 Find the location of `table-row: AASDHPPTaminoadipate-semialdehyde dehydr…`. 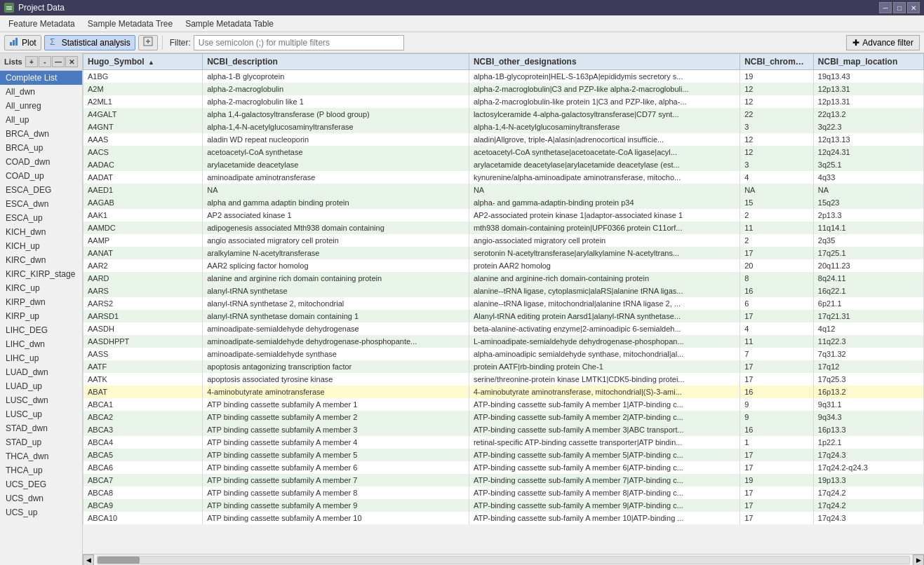

table-row: AASDHPPTaminoadipate-semialdehyde dehydr… is located at coordinates (504, 341).